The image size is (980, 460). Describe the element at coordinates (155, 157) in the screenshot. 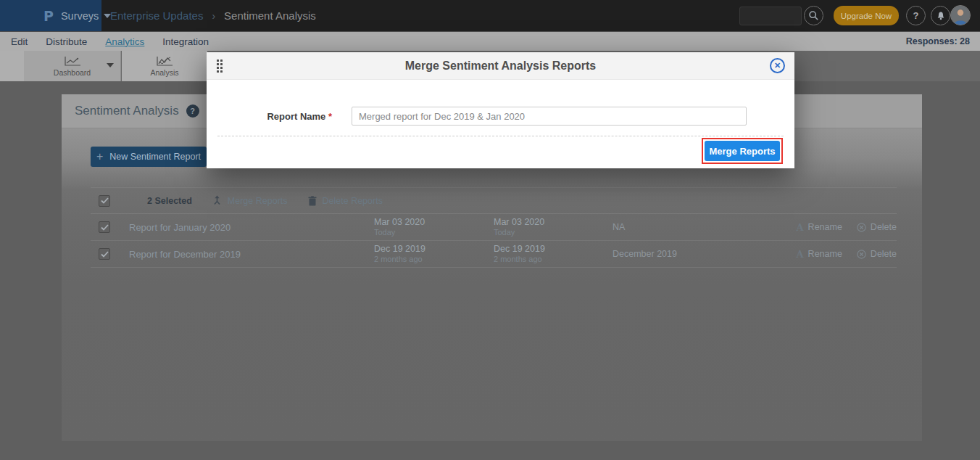

I see `new-report-label: New Sentiment Report` at that location.